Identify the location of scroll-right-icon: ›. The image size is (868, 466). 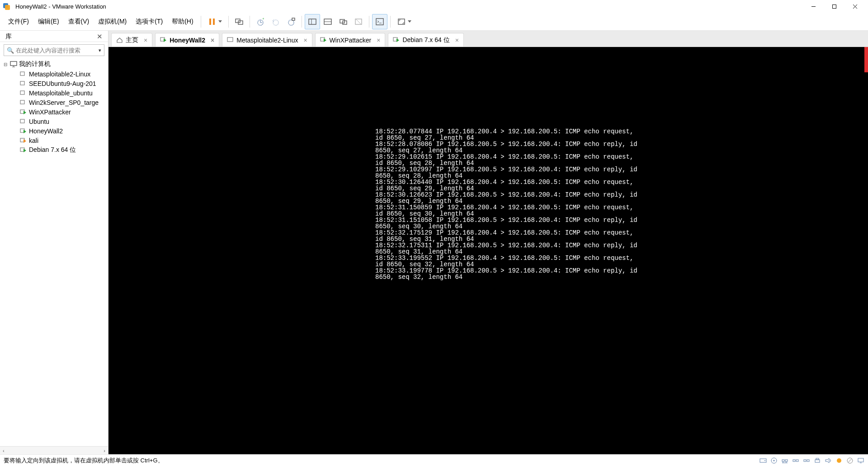
(104, 451).